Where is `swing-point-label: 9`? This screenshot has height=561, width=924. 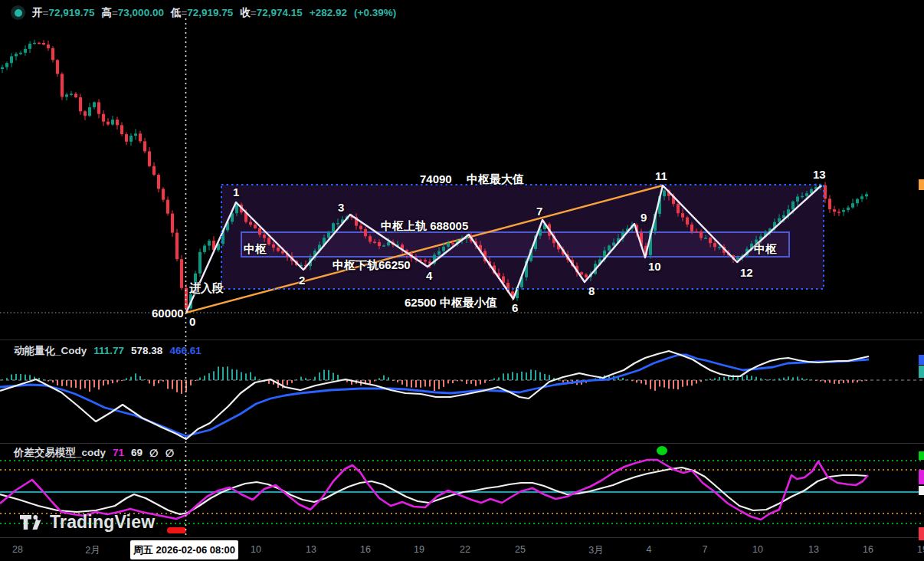
swing-point-label: 9 is located at coordinates (644, 218).